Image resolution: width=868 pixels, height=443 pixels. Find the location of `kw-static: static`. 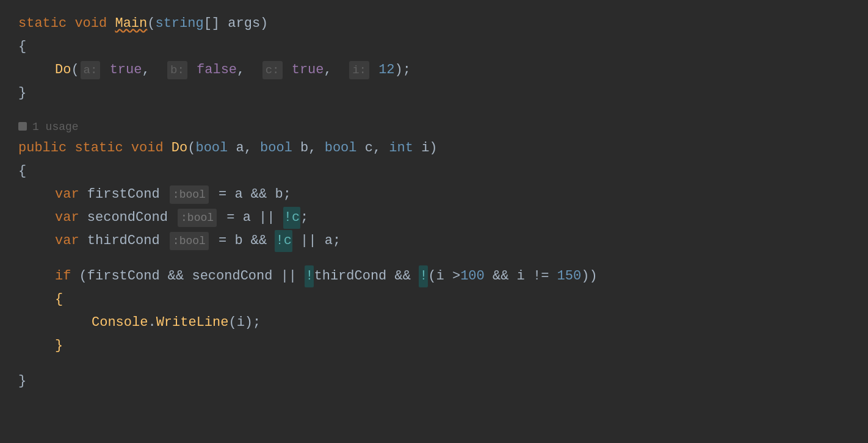

kw-static: static is located at coordinates (43, 23).